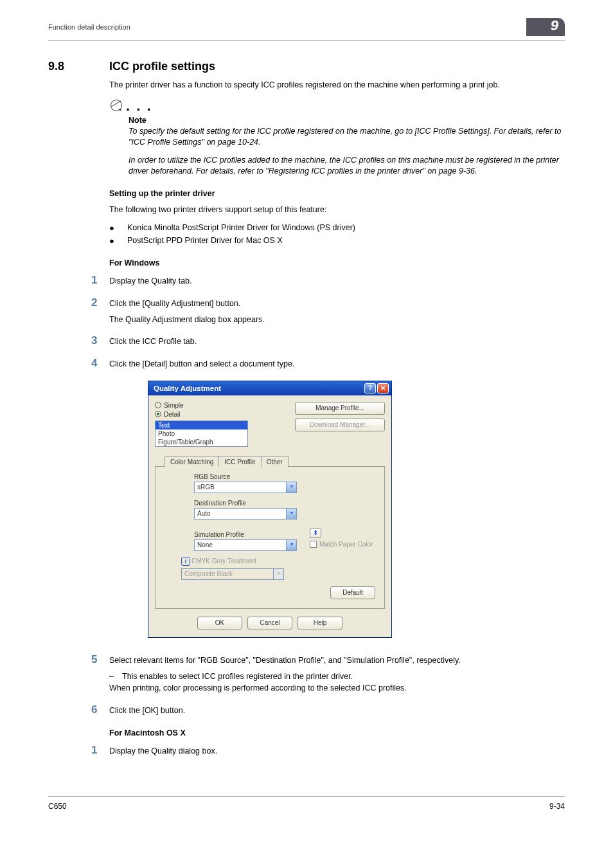 Image resolution: width=613 pixels, height=868 pixels. Describe the element at coordinates (233, 574) in the screenshot. I see `cmyk-gray-combo: Composite Black ▾` at that location.